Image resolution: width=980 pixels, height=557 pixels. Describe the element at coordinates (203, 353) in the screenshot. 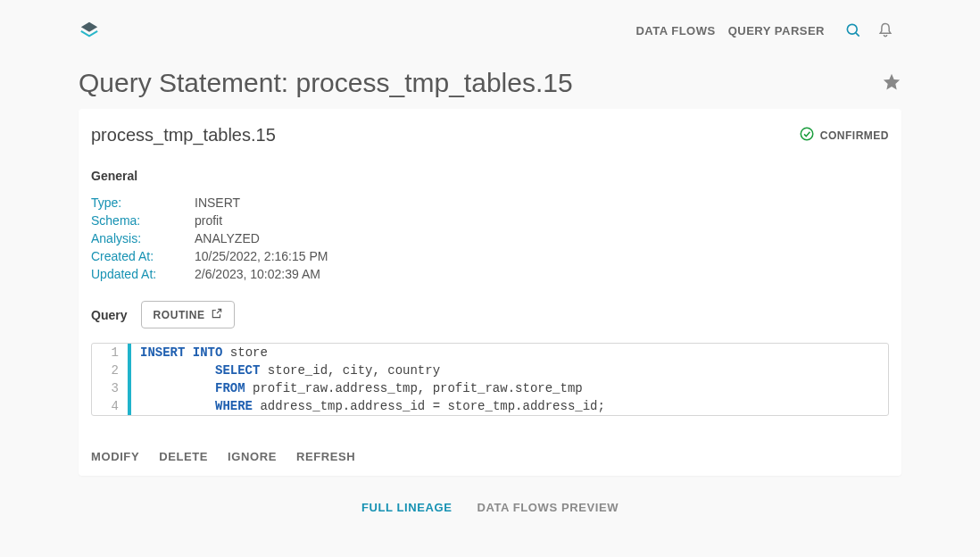

I see `code-text: INSERT INTO store` at that location.